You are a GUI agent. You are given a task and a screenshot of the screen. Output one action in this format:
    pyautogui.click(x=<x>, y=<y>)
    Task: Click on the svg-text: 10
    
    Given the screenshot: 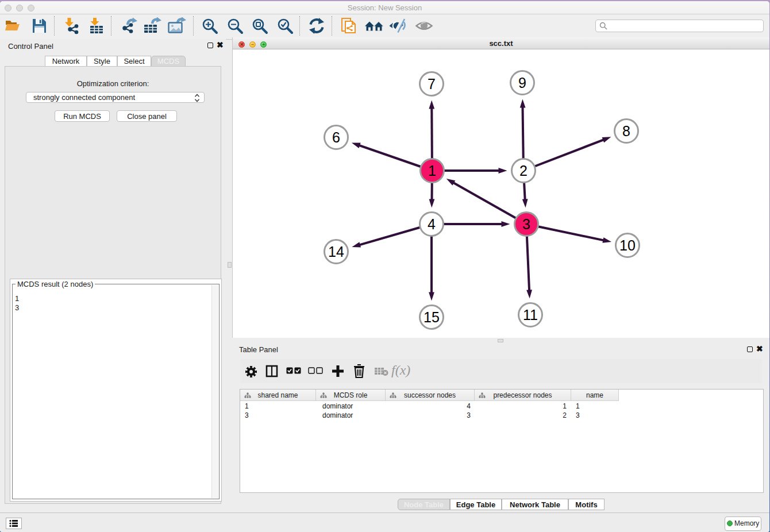 What is the action you would take?
    pyautogui.click(x=627, y=245)
    